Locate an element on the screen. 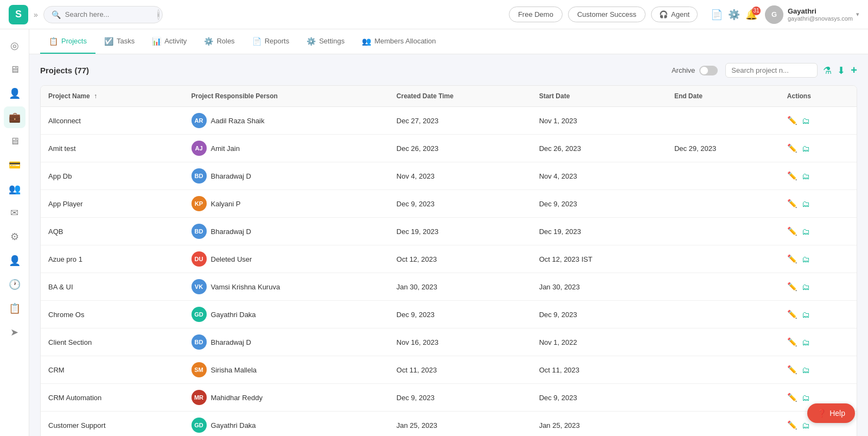 This screenshot has height=436, width=868. sidebar-item-docs: 📋 is located at coordinates (15, 308).